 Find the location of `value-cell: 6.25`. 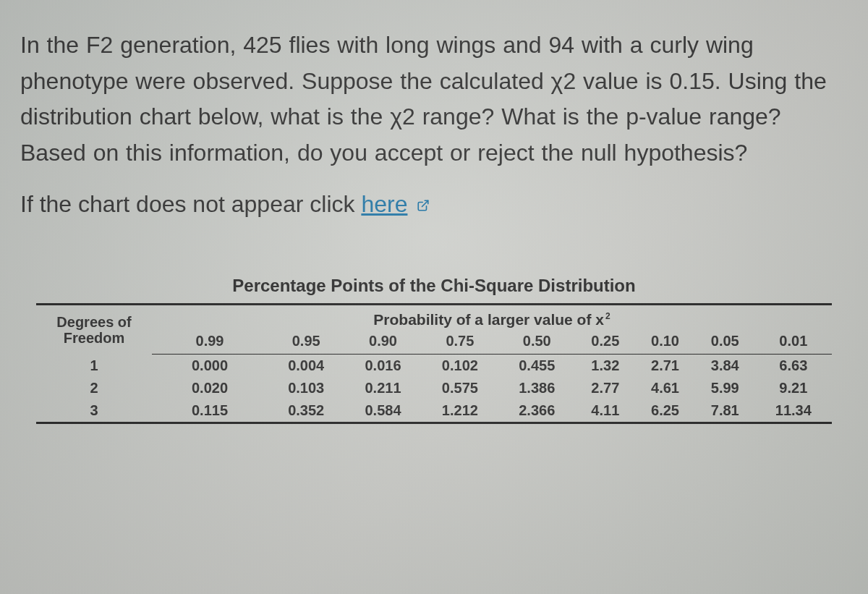

value-cell: 6.25 is located at coordinates (665, 411).